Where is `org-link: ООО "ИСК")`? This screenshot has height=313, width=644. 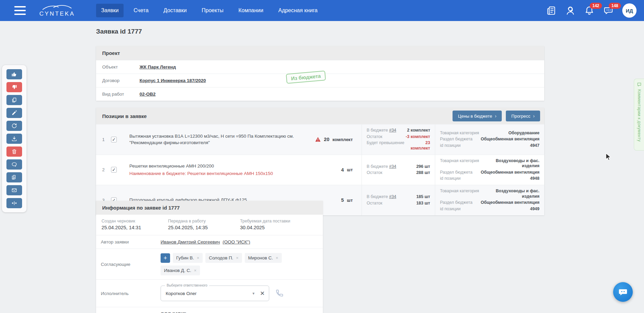 org-link: ООО "ИСК") is located at coordinates (174, 312).